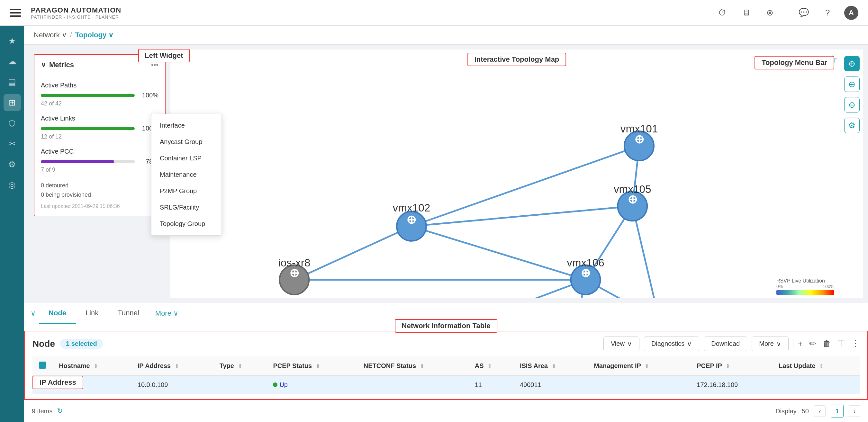  Describe the element at coordinates (837, 411) in the screenshot. I see `current-page: 1` at that location.